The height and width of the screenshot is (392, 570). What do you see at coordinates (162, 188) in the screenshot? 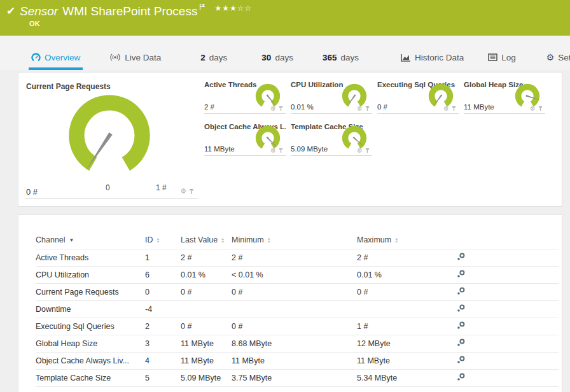
I see `gauge-scale-max: 1 #` at bounding box center [162, 188].